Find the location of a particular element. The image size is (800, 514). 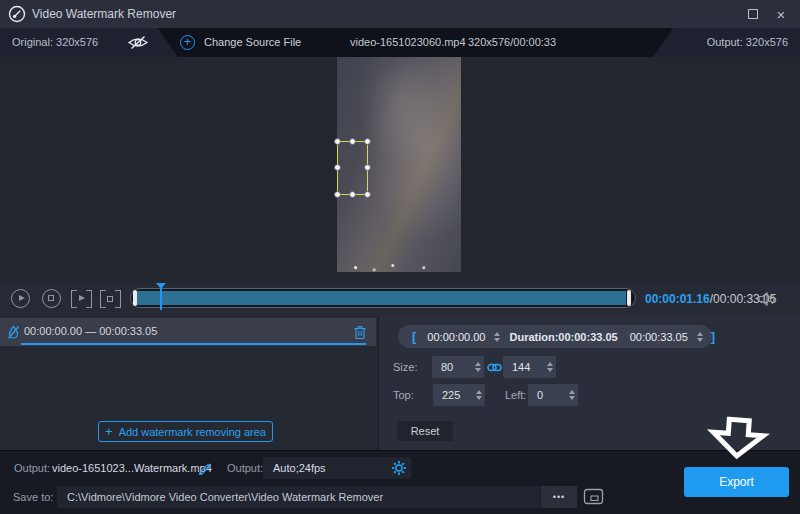

start-time-stepper is located at coordinates (497, 337).